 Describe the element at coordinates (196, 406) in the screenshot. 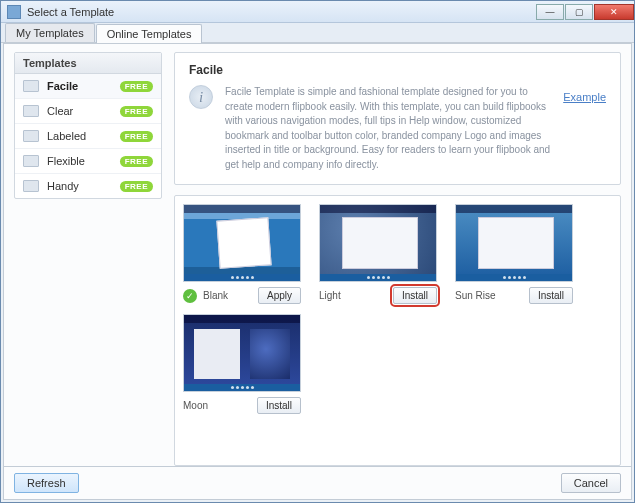

I see `card-name: Moon` at that location.